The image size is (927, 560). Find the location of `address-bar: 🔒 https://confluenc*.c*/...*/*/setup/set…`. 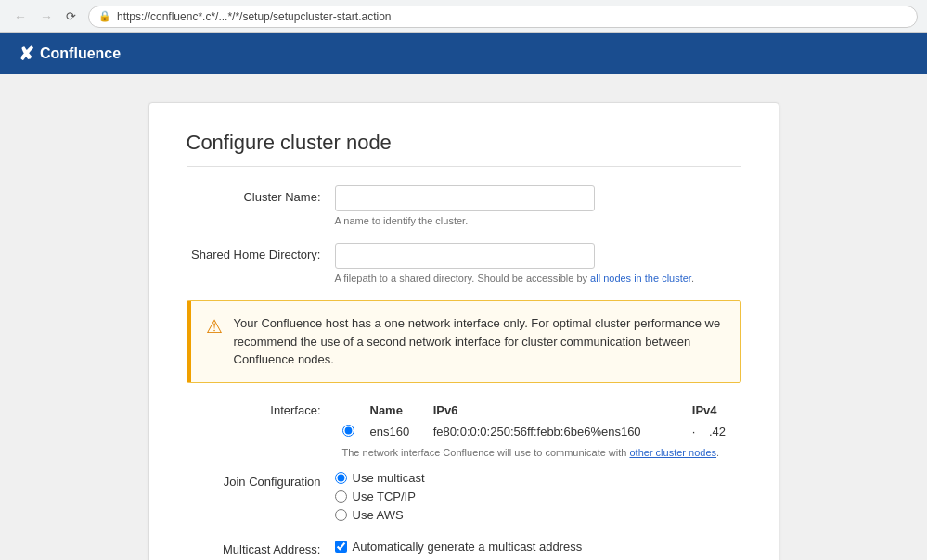

address-bar: 🔒 https://confluenc*.c*/...*/*/setup/set… is located at coordinates (503, 17).